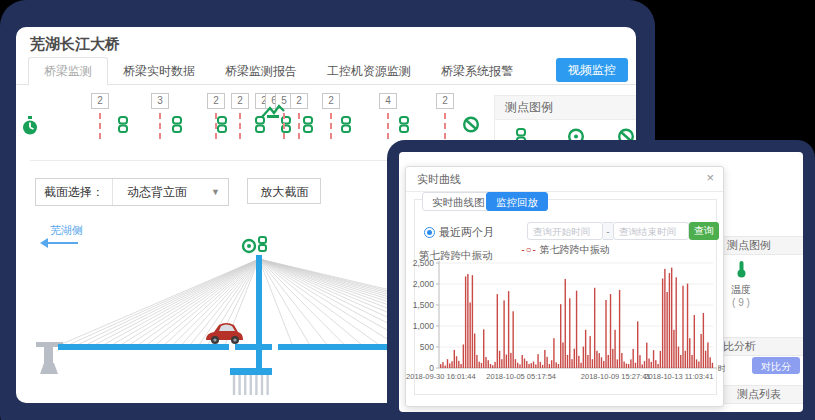  What do you see at coordinates (68, 72) in the screenshot?
I see `main-tab-0: 桥梁监测` at bounding box center [68, 72].